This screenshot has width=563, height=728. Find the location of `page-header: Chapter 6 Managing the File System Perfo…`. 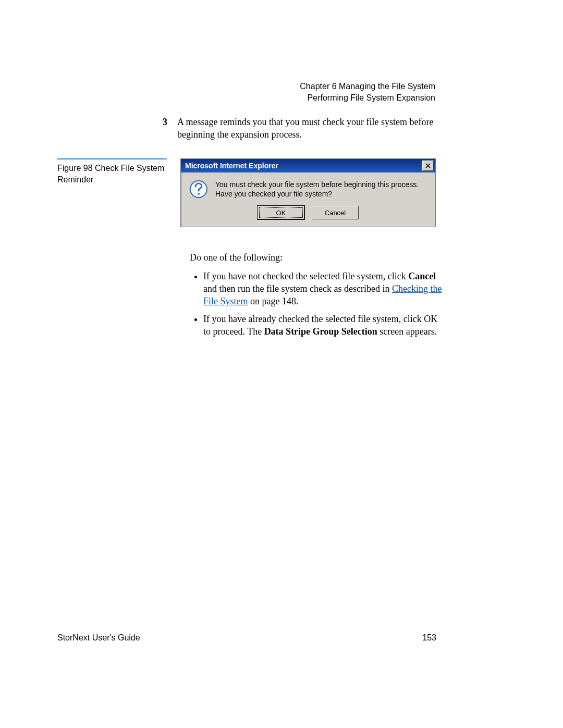

page-header: Chapter 6 Managing the File System Perfo… is located at coordinates (368, 92).